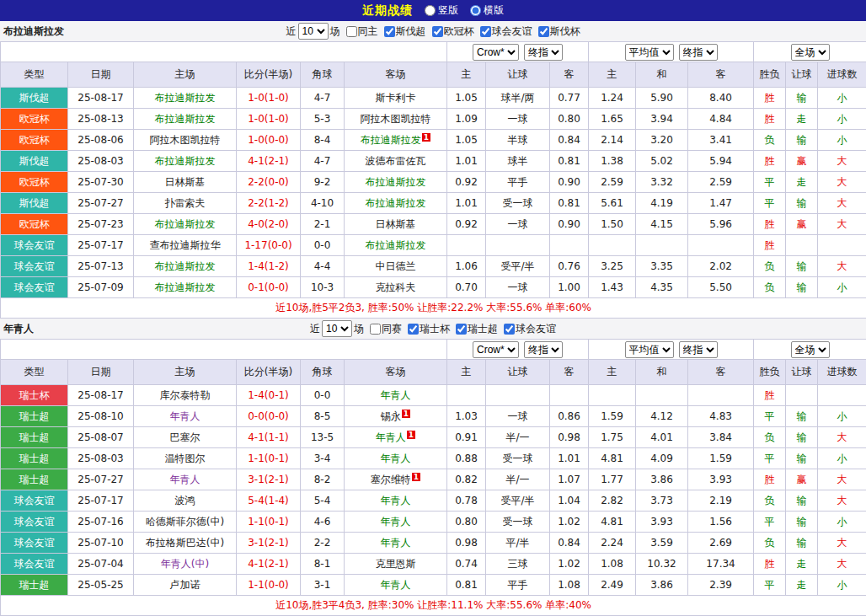 This screenshot has width=866, height=616. Describe the element at coordinates (396, 140) in the screenshot. I see `away-team: 布拉迪斯拉发1` at that location.